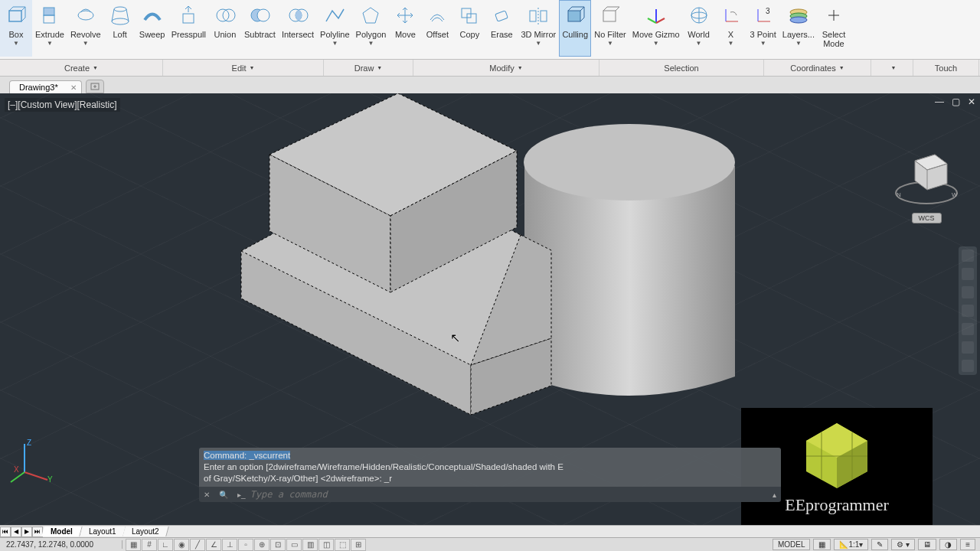  I want to click on ribbon-intersect-button: Intersect, so click(298, 28).